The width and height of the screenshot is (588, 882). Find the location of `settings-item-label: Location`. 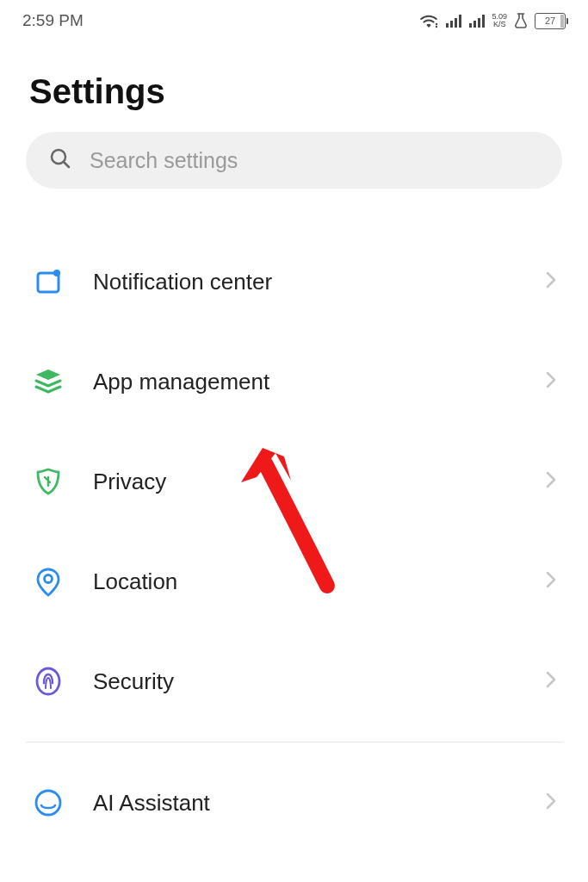

settings-item-label: Location is located at coordinates (319, 582).